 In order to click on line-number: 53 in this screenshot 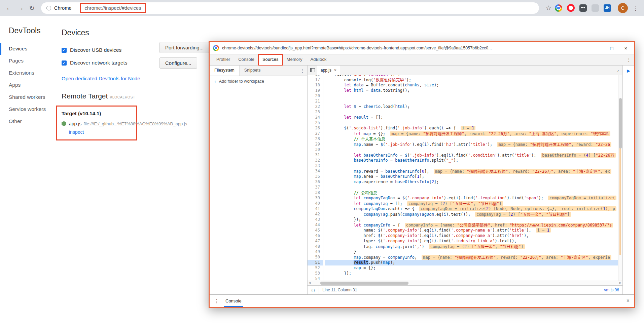, I will do `click(315, 274)`.